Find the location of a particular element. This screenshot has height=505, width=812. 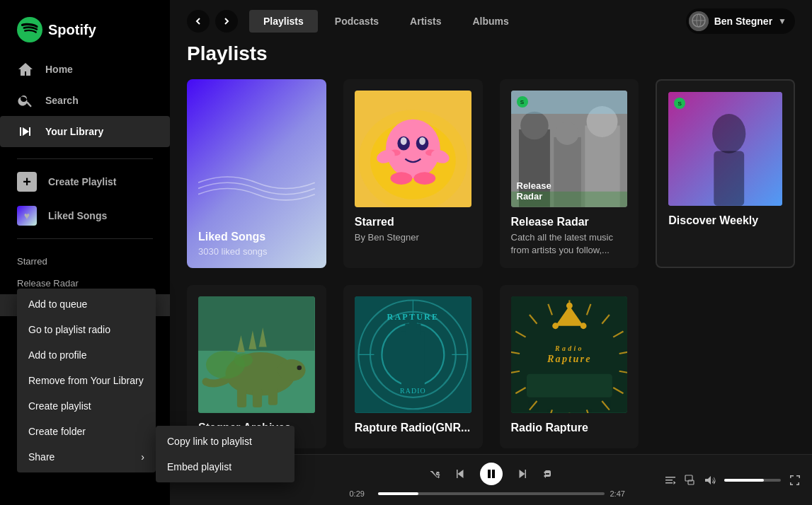

context-add-to-queue: Add to queue is located at coordinates (86, 304).